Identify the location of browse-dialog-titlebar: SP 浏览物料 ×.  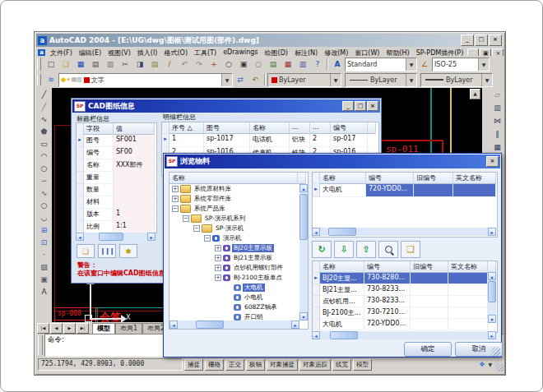
(332, 161).